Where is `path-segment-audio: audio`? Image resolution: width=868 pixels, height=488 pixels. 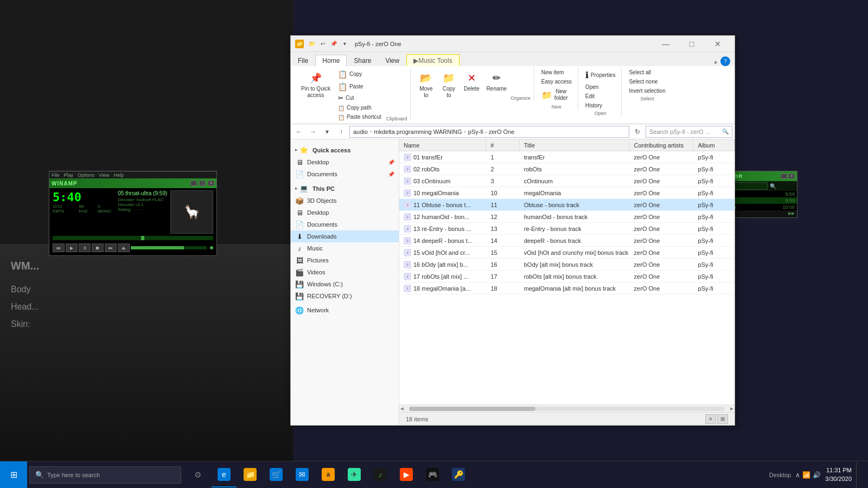 path-segment-audio: audio is located at coordinates (360, 132).